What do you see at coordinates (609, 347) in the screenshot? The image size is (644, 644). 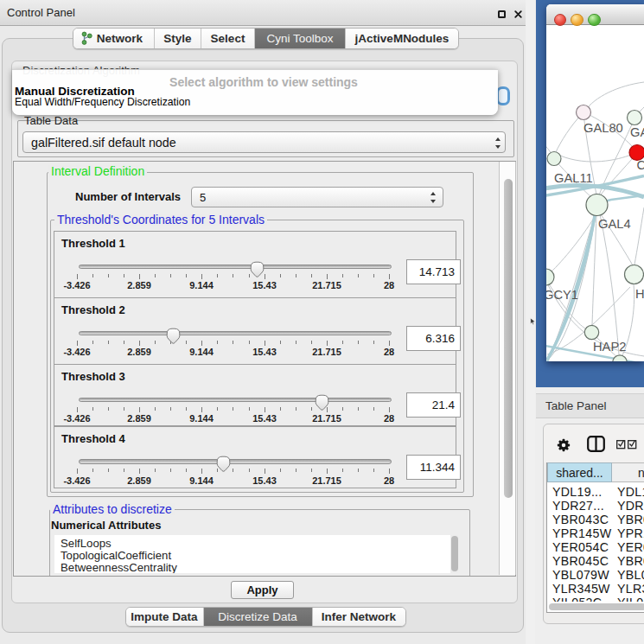 I see `svg-text: HAP2` at bounding box center [609, 347].